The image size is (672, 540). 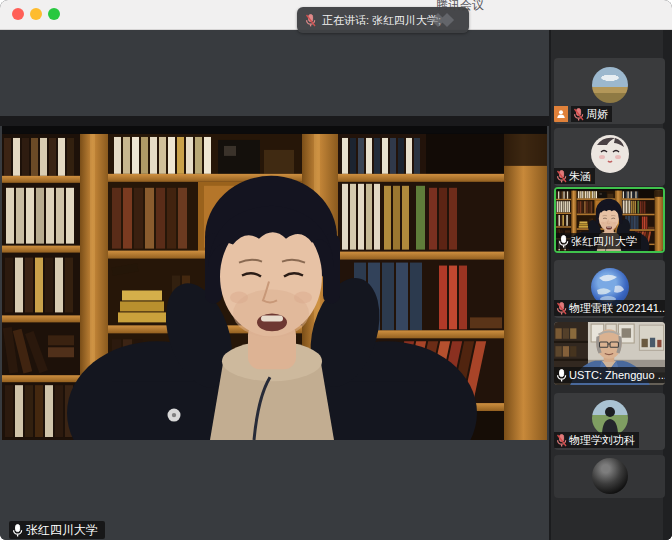 I want to click on speaking-toast: 正在讲话: 张红四川大学;, so click(x=383, y=20).